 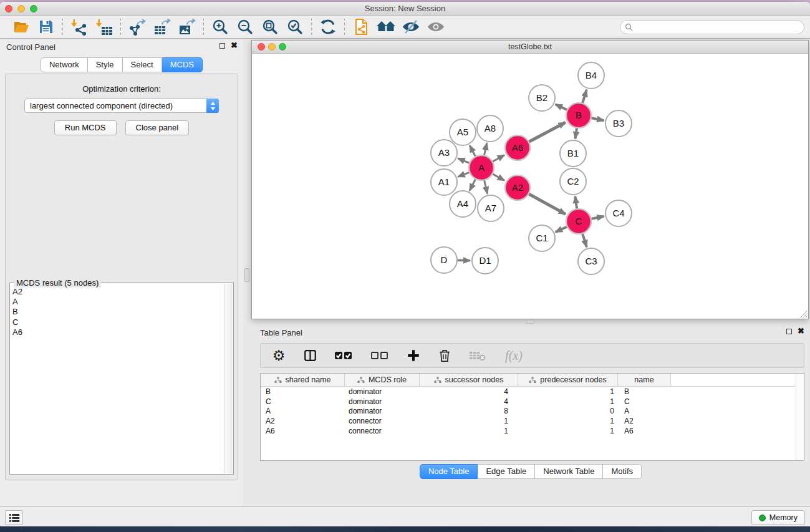 I want to click on column-header-name: name, so click(x=645, y=380).